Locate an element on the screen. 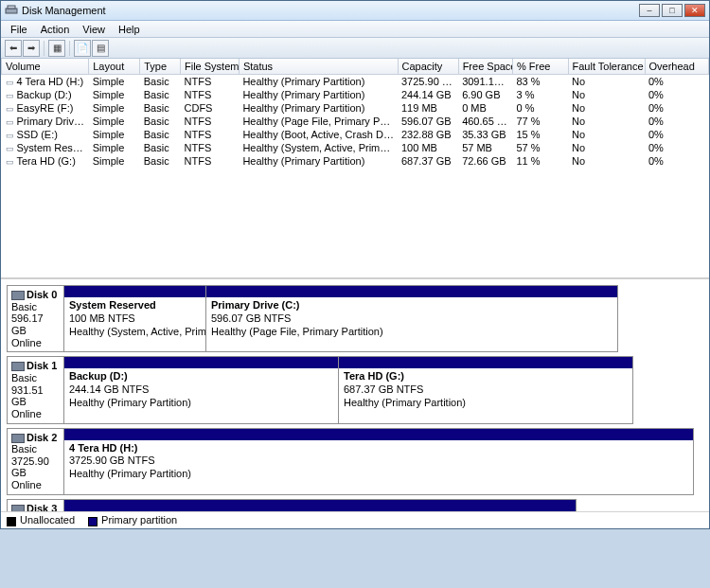 The image size is (710, 588). column-header: Layout is located at coordinates (115, 66).